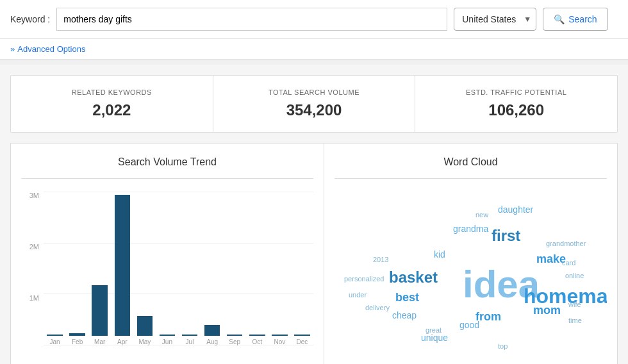  Describe the element at coordinates (30, 298) in the screenshot. I see `y-label-1m: 1M` at that location.